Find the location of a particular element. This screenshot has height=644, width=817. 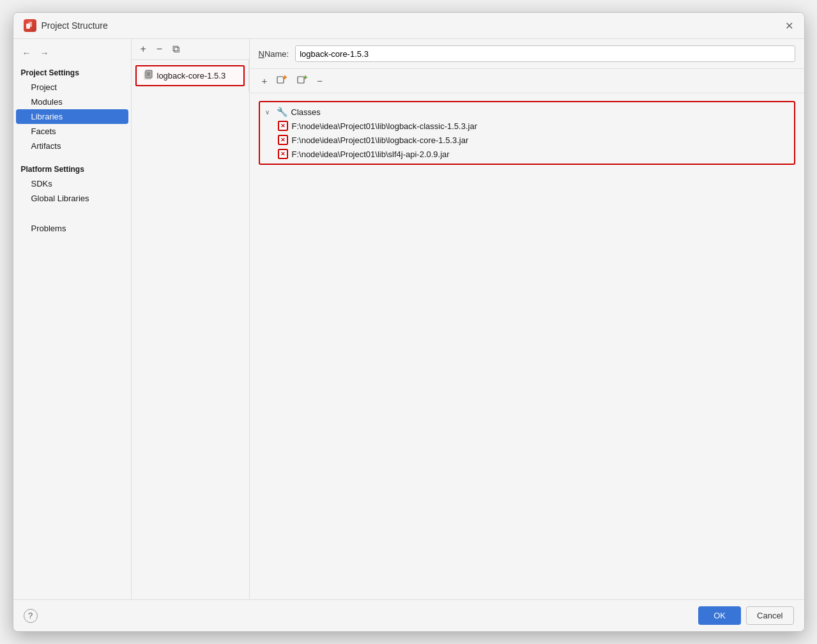

name-label: NName: is located at coordinates (274, 54).